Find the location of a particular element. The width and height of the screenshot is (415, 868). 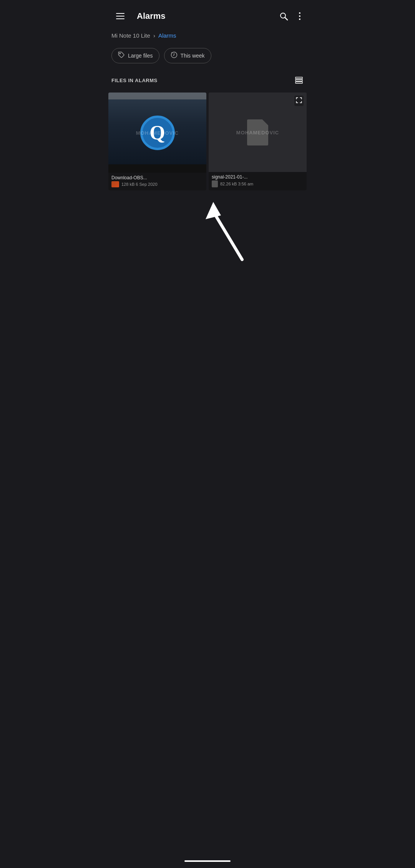

this-week-label: This week is located at coordinates (193, 56).